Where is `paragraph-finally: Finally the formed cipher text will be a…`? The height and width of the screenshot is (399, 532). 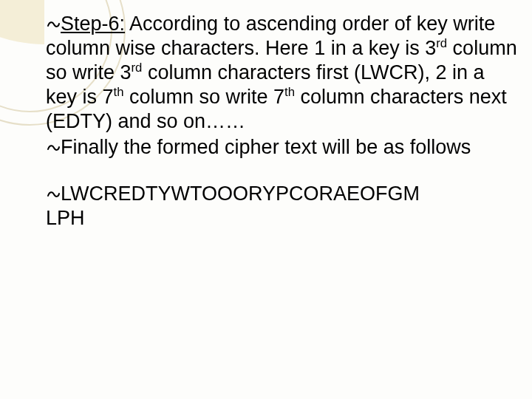 paragraph-finally: Finally the formed cipher text will be a… is located at coordinates (283, 148).